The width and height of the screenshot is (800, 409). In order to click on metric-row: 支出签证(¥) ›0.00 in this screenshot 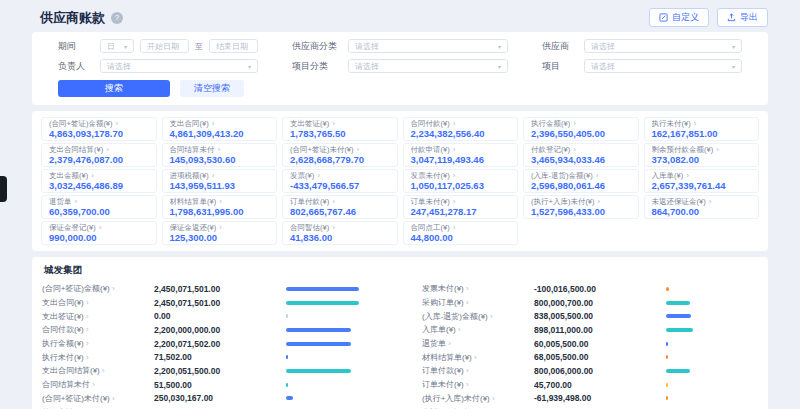, I will do `click(210, 316)`.